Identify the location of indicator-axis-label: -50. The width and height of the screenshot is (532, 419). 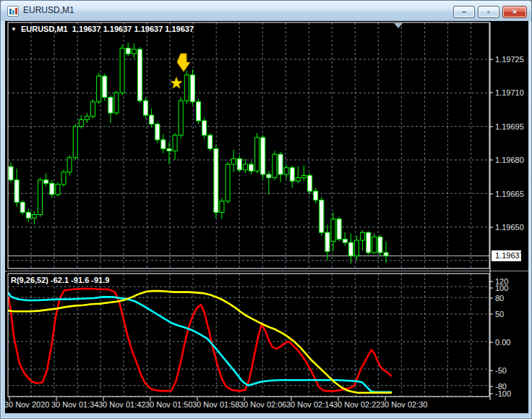
(501, 371).